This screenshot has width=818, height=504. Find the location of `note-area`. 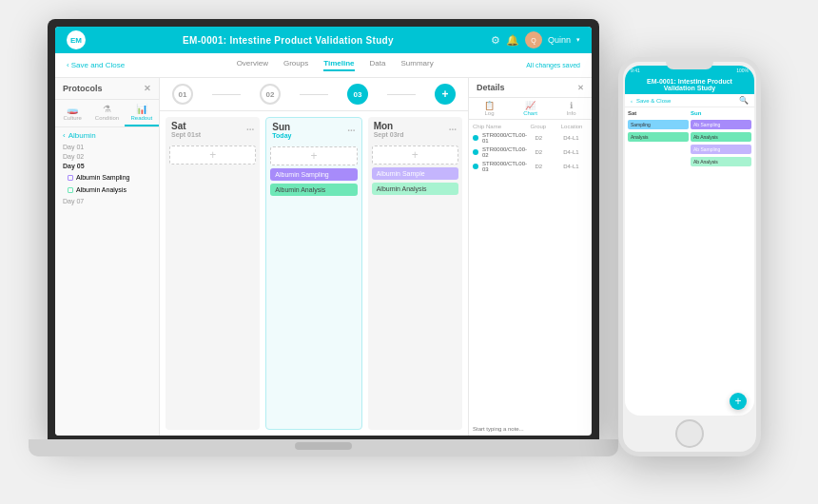

note-area is located at coordinates (531, 307).